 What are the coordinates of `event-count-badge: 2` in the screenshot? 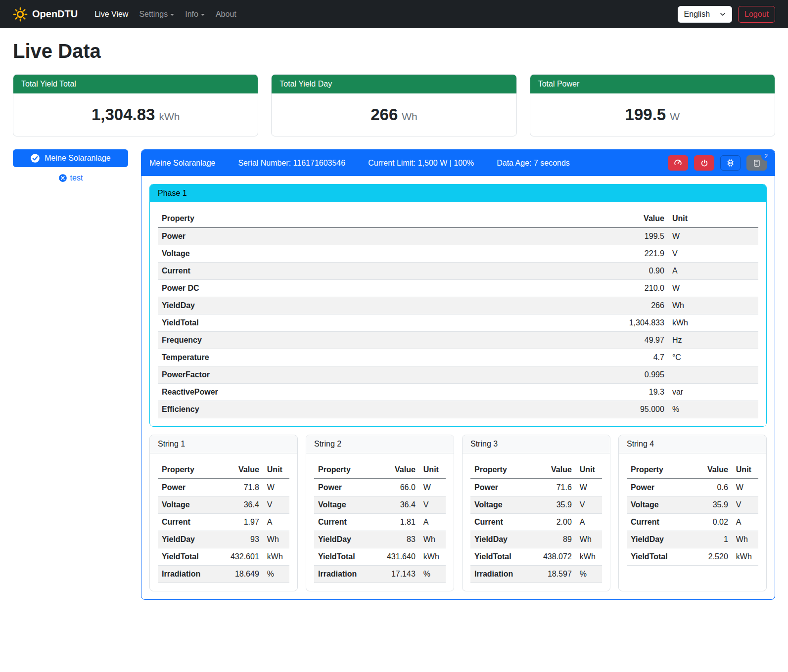 It's located at (766, 156).